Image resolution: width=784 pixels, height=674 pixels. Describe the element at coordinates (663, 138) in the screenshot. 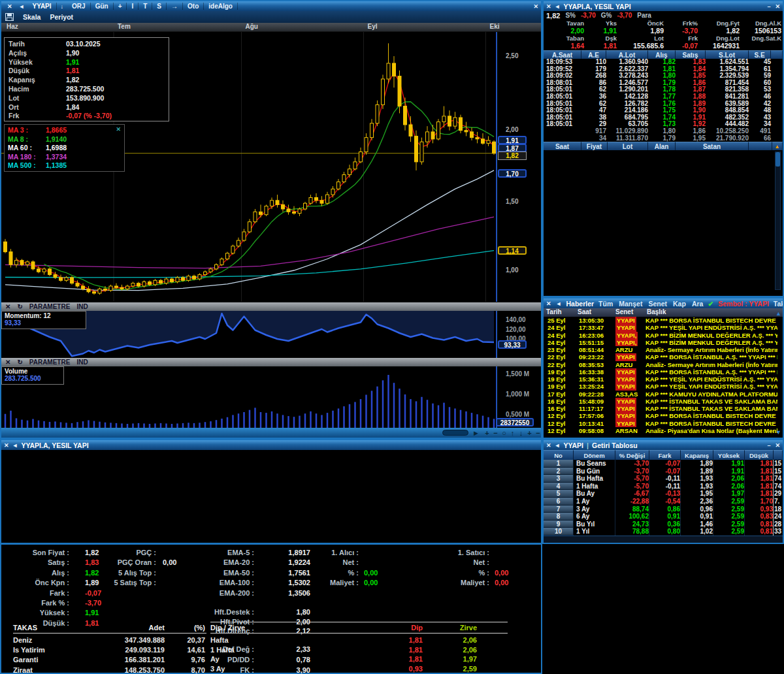

I see `depth-row: 3411.311.8701,791,9521.790.92066` at that location.